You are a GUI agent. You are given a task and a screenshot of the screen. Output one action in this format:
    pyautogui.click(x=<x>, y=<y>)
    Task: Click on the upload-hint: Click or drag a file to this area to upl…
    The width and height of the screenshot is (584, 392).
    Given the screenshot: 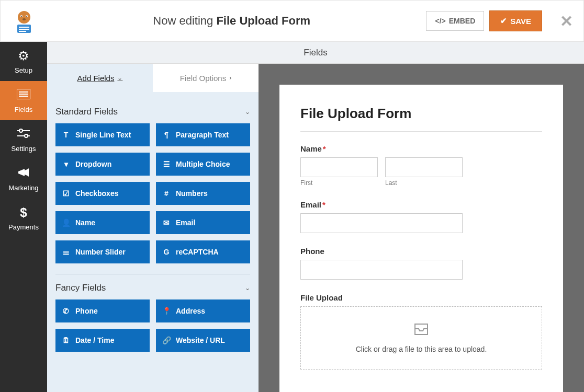 What is the action you would take?
    pyautogui.click(x=421, y=349)
    